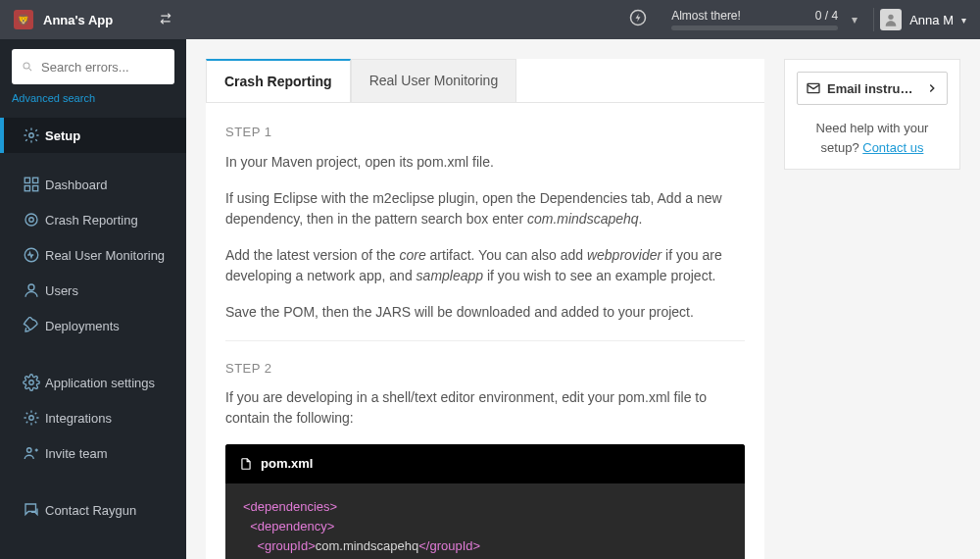 Image resolution: width=980 pixels, height=559 pixels. Describe the element at coordinates (31, 418) in the screenshot. I see `puzzle-icon` at that location.